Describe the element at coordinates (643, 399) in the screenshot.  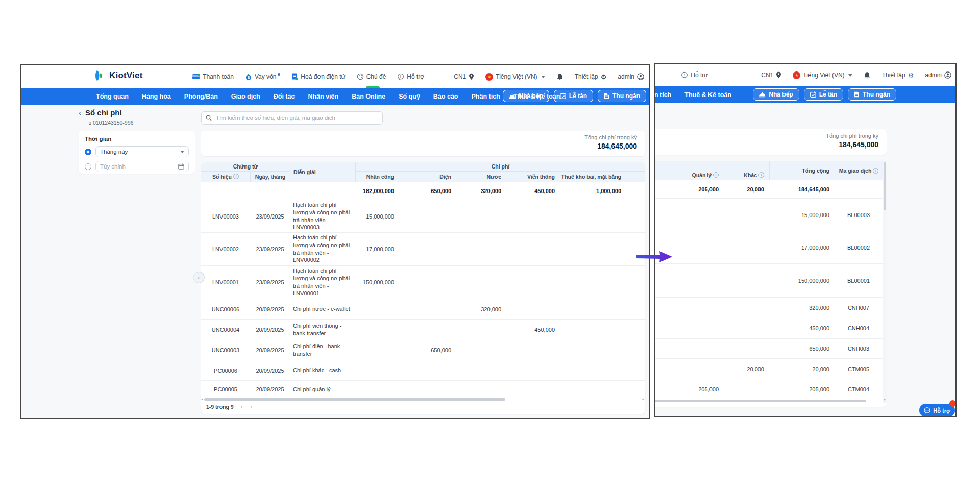
I see `scroll-right-arrow-icon: ▸` at that location.